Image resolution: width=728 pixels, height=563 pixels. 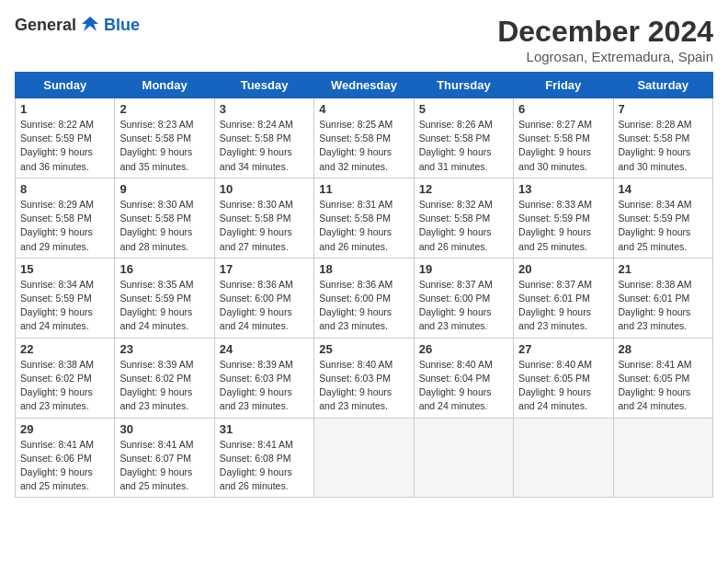 What do you see at coordinates (64, 429) in the screenshot?
I see `day-number: 29` at bounding box center [64, 429].